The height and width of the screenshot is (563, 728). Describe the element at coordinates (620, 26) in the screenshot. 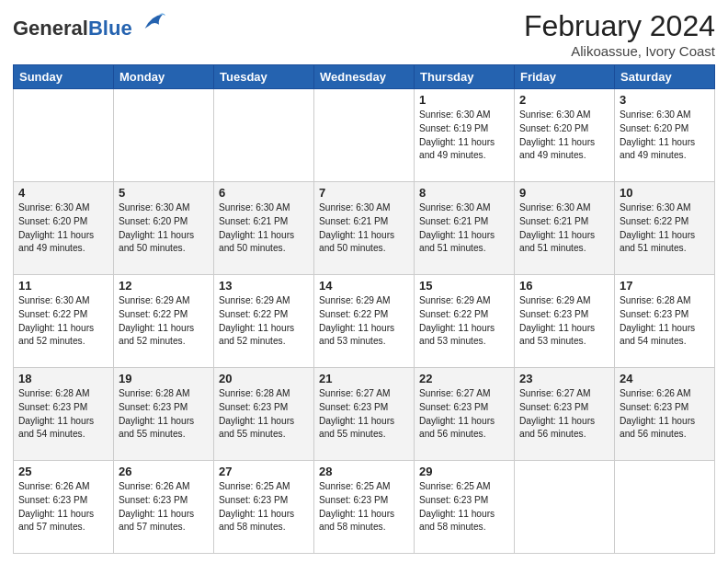

I see `calendar-title: February 2024` at that location.